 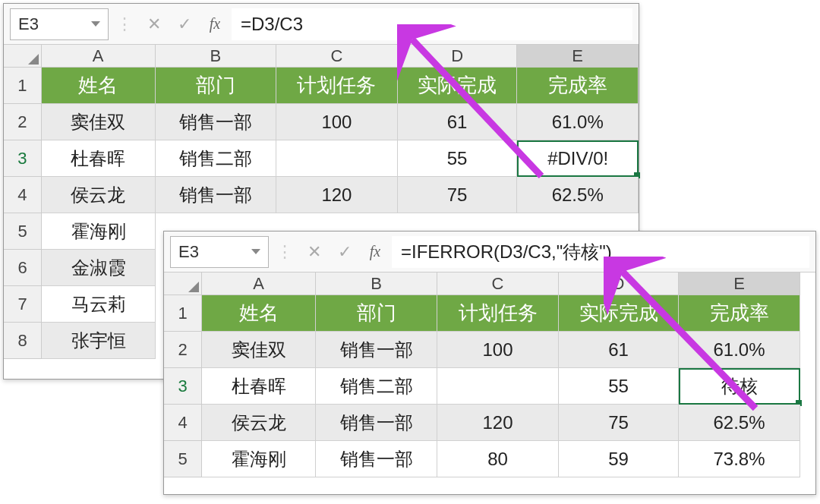 What do you see at coordinates (506, 252) in the screenshot?
I see `formula-text: =IFERROR(D3/C3,"待核")` at bounding box center [506, 252].